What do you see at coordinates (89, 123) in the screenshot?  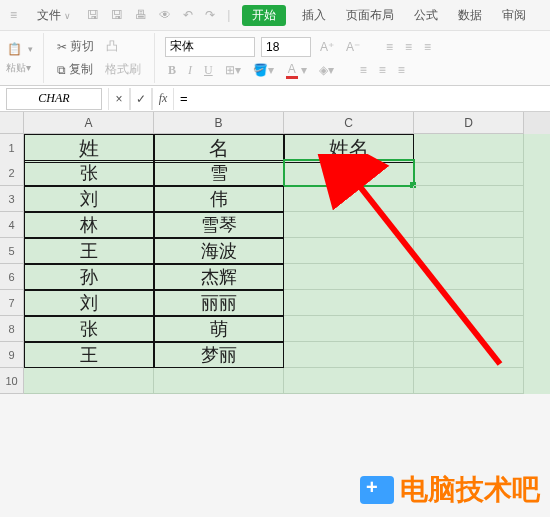 I see `col-header-a: A` at bounding box center [89, 123].